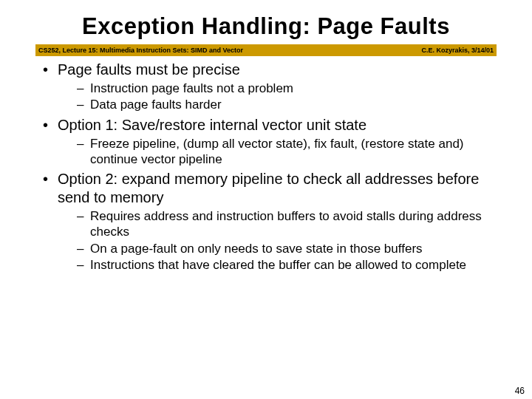  What do you see at coordinates (291, 105) in the screenshot?
I see `sub-item: Data page faults harder` at bounding box center [291, 105].